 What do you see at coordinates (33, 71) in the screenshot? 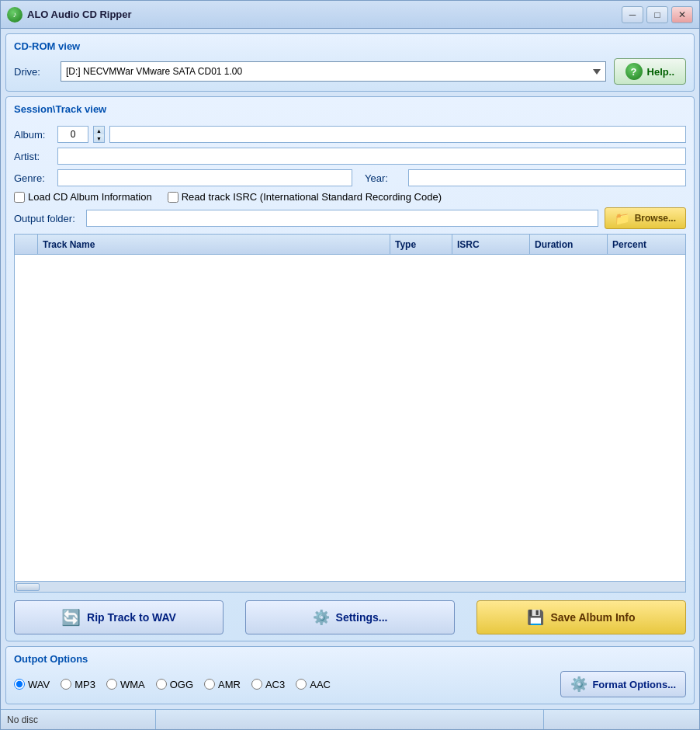
I see `drive-label: Drive:` at bounding box center [33, 71].